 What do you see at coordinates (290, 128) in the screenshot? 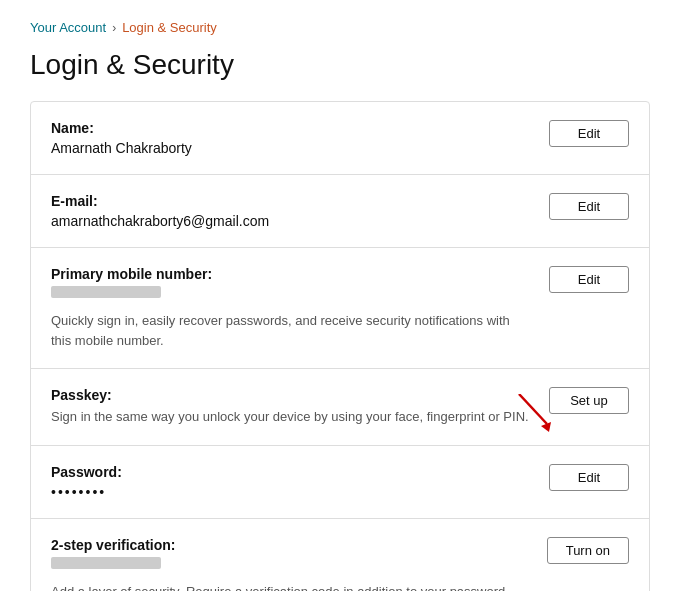
I see `name-label: Name:` at bounding box center [290, 128].